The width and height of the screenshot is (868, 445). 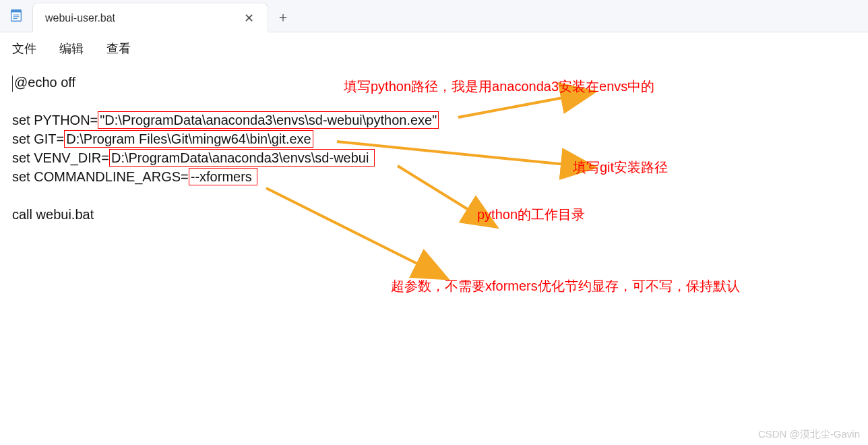 What do you see at coordinates (44, 82) in the screenshot?
I see `code-line-1: @echo off` at bounding box center [44, 82].